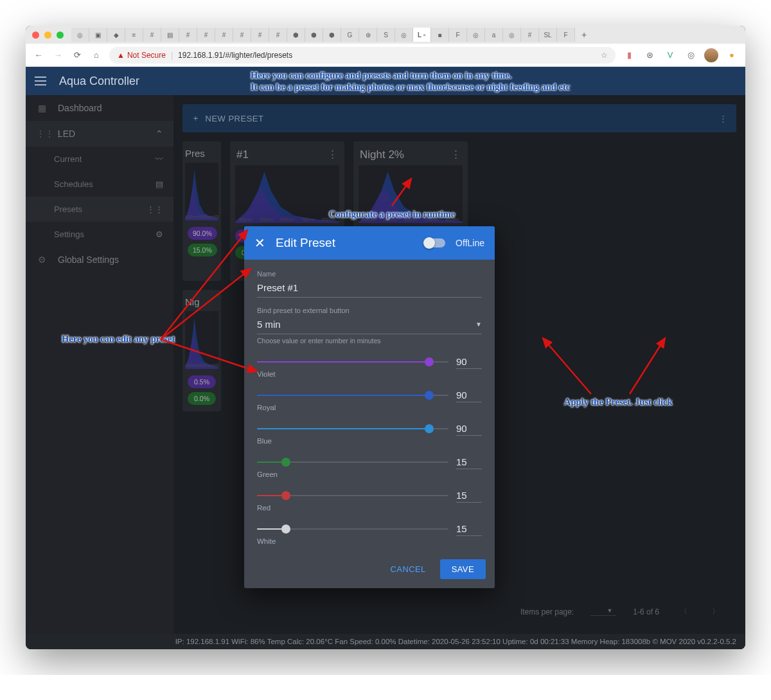 Image resolution: width=771 pixels, height=700 pixels. What do you see at coordinates (650, 55) in the screenshot?
I see `extension-icon: ⊛` at bounding box center [650, 55].